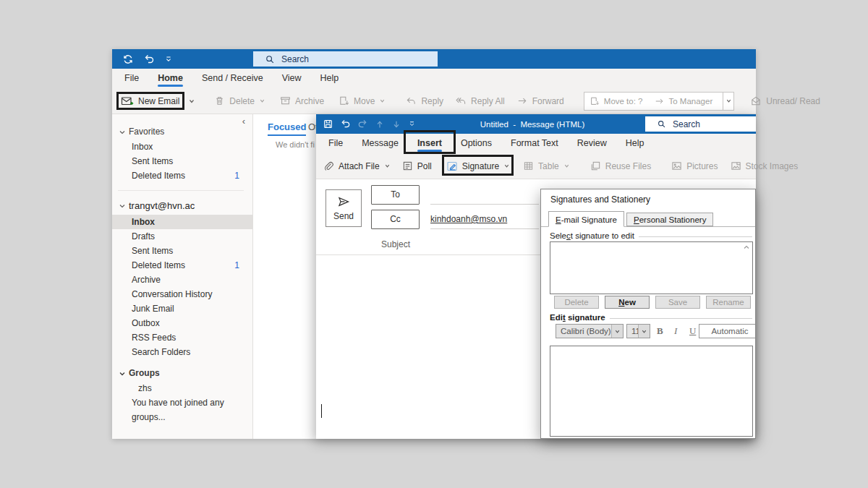 This screenshot has height=488, width=868. What do you see at coordinates (676, 331) in the screenshot?
I see `italic-button: I` at bounding box center [676, 331].